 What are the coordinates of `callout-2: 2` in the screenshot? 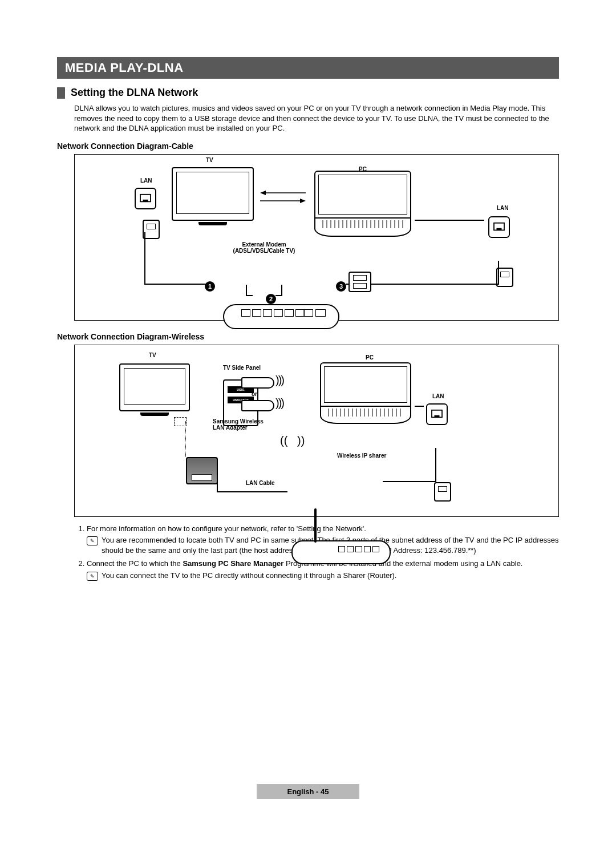 It's located at (271, 299).